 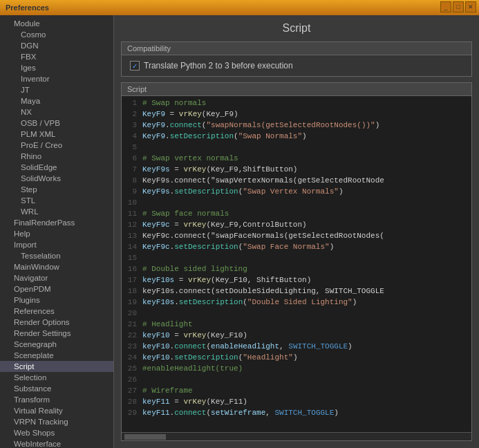 What do you see at coordinates (57, 68) in the screenshot?
I see `sidebar-item-iges: Iges` at bounding box center [57, 68].